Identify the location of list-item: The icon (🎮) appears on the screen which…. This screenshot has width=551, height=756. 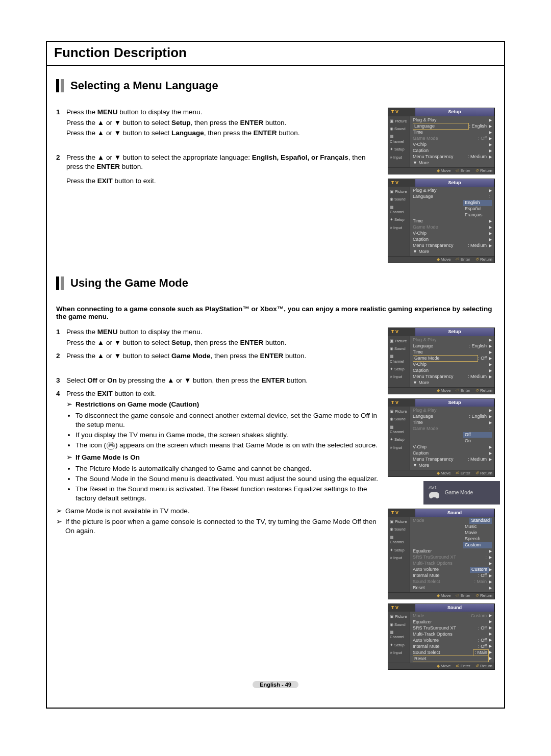
(227, 445).